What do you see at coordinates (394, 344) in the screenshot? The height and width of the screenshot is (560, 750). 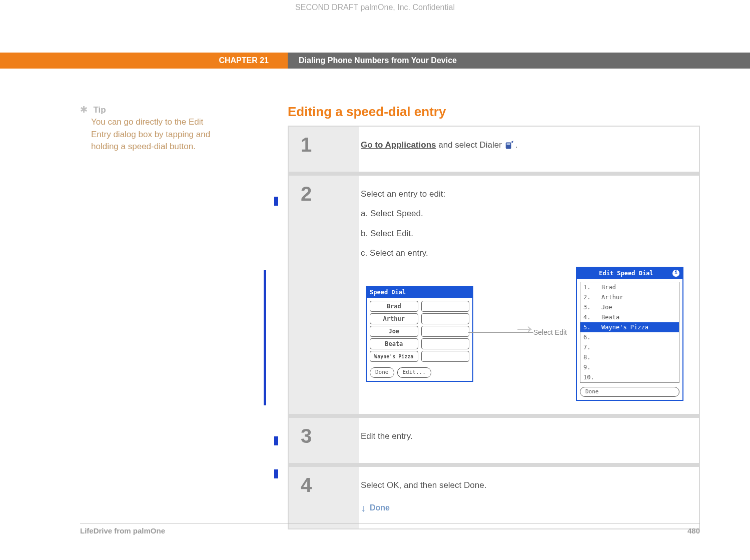 I see `speed-dial-entry: Beata` at bounding box center [394, 344].